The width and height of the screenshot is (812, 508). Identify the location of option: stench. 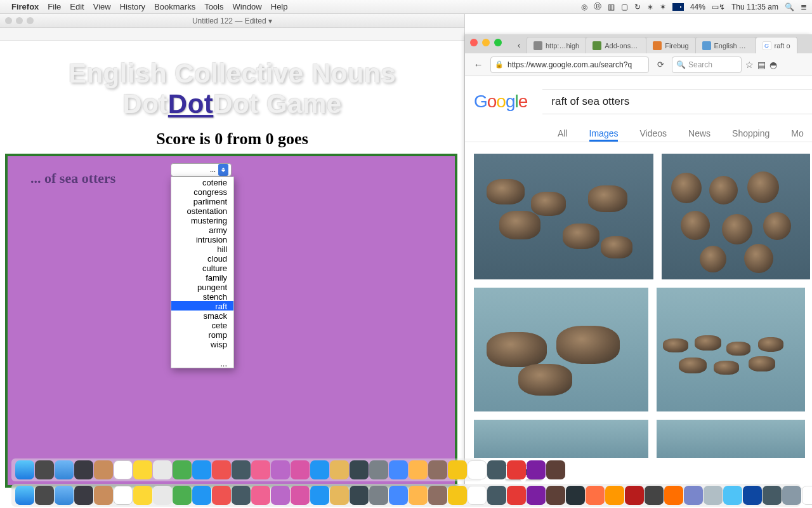
(202, 296).